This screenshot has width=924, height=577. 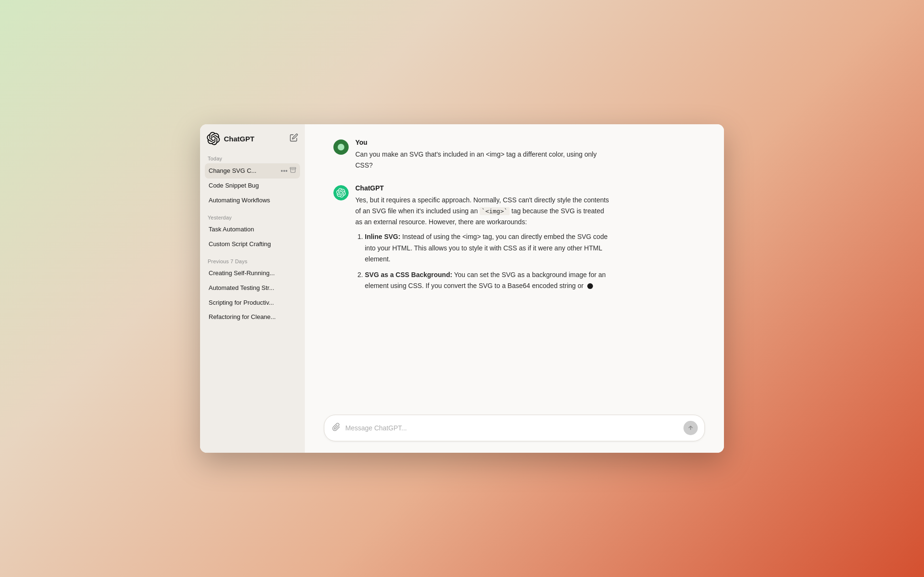 I want to click on archive-icon, so click(x=293, y=171).